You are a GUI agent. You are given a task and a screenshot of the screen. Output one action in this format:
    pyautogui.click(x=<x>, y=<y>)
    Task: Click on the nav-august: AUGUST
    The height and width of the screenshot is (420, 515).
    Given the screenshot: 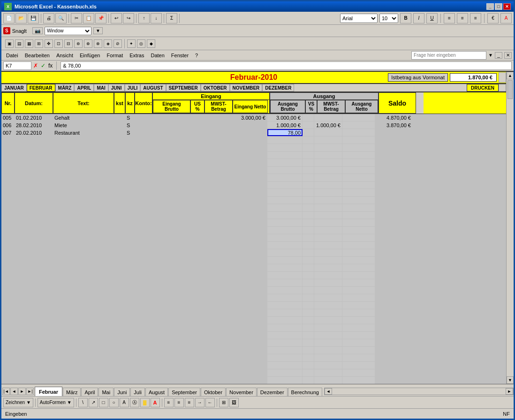 What is the action you would take?
    pyautogui.click(x=153, y=88)
    